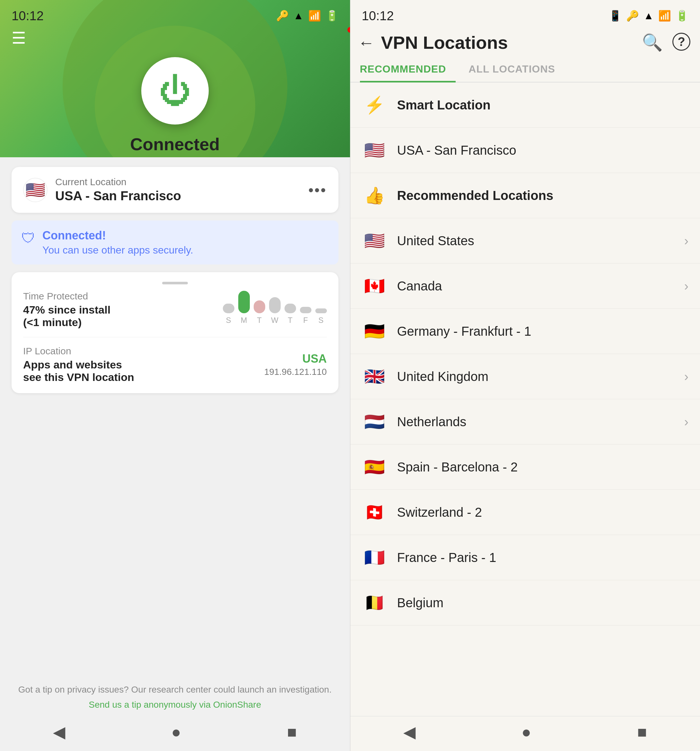 The image size is (700, 751). I want to click on time-protected-label: Time Protected, so click(67, 296).